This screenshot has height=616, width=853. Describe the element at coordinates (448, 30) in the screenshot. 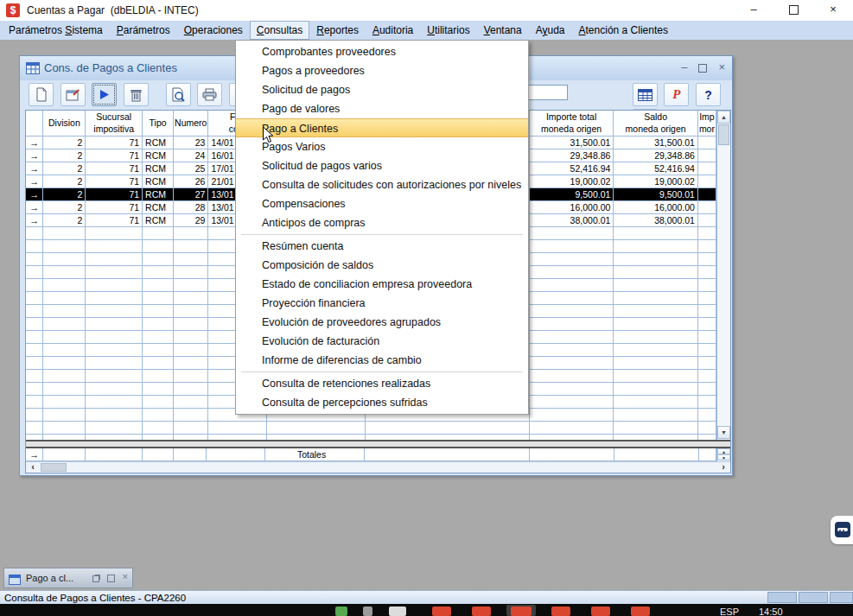

I see `menubar-item-utilitarios: Utilitarios` at that location.